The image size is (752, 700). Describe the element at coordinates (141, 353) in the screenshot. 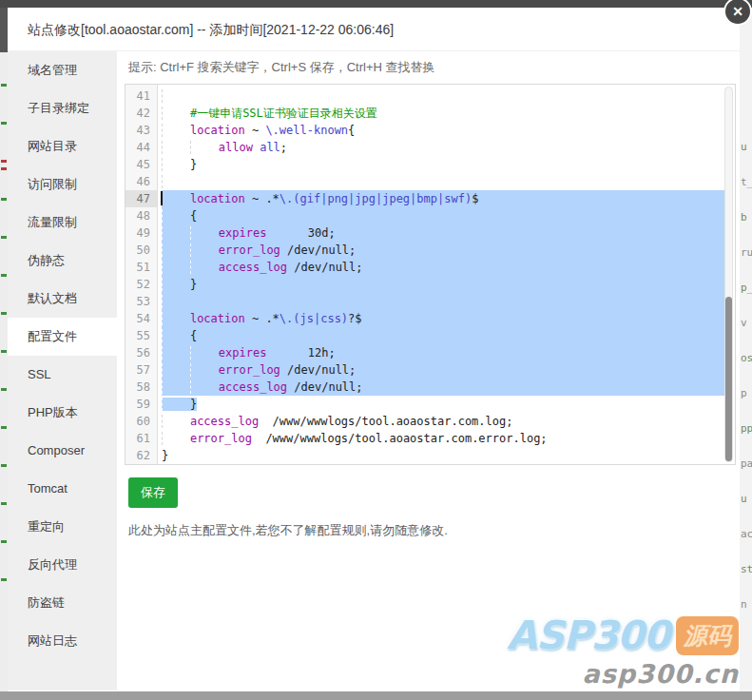

I see `line-number: 56` at that location.